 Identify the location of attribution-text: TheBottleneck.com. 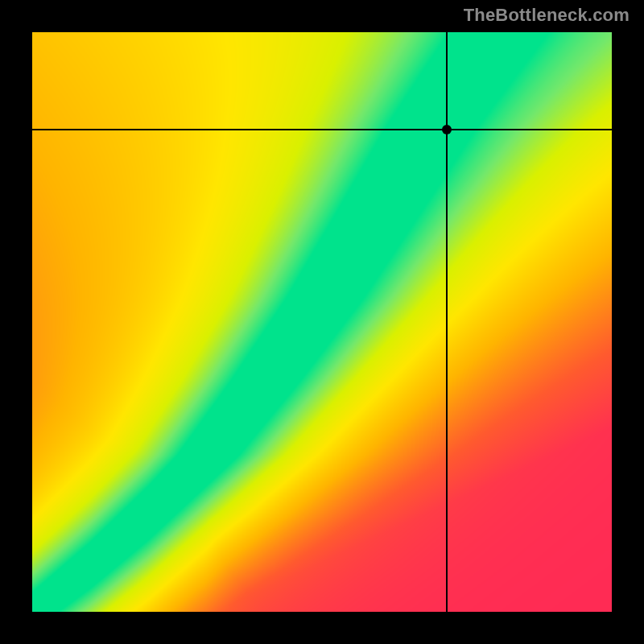
(547, 15).